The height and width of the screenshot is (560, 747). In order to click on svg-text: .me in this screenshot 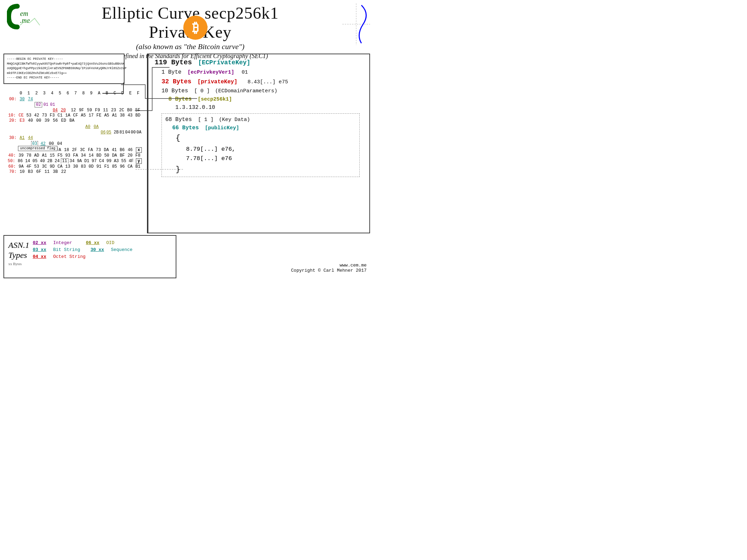, I will do `click(25, 20)`.